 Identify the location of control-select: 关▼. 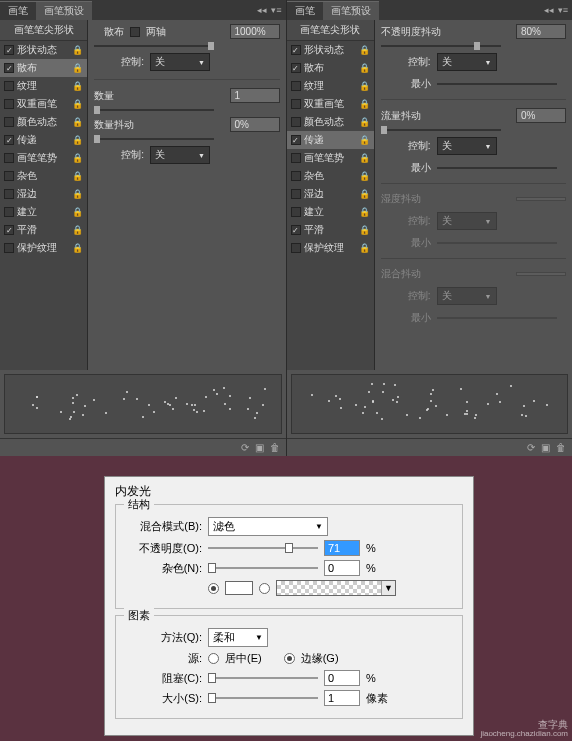
(180, 62).